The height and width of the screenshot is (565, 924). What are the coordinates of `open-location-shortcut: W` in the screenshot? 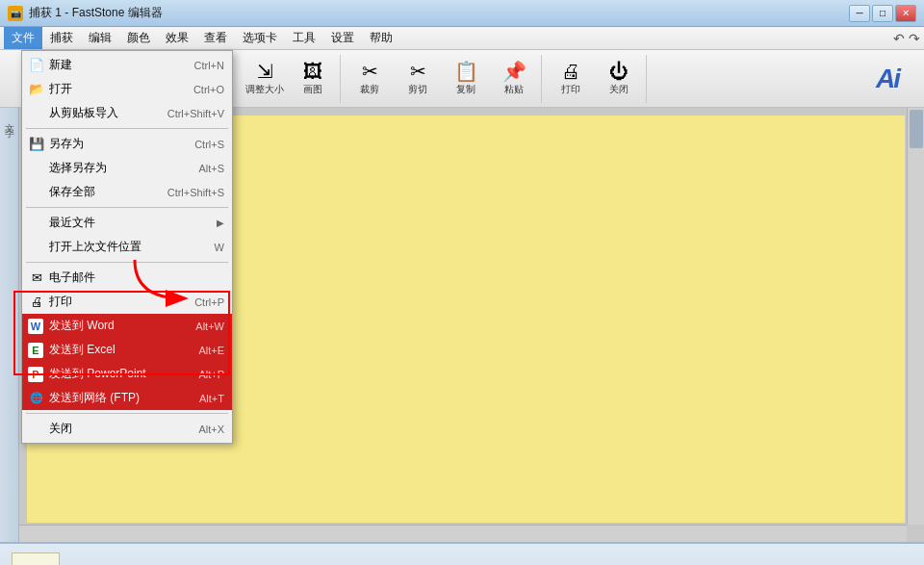 It's located at (219, 247).